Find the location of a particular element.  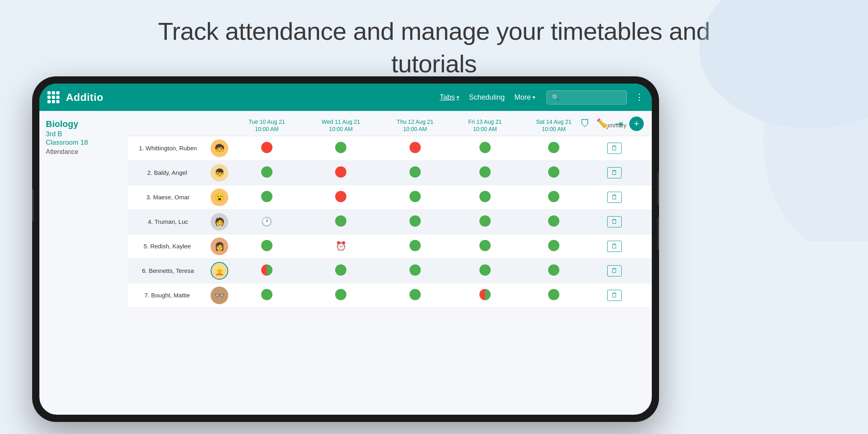

avatar: 👩 is located at coordinates (219, 246).